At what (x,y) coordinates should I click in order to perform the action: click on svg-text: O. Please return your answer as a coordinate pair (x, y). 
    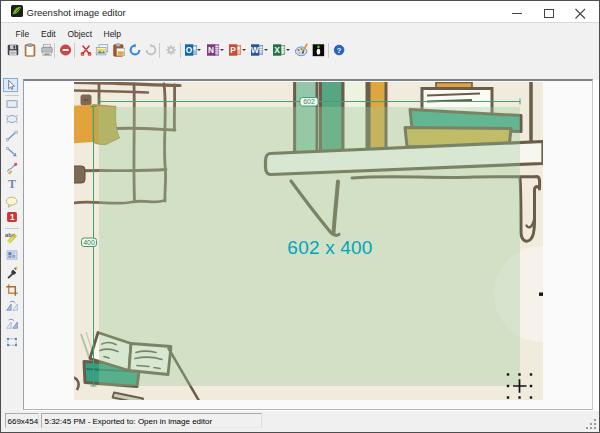
    Looking at the image, I should click on (190, 50).